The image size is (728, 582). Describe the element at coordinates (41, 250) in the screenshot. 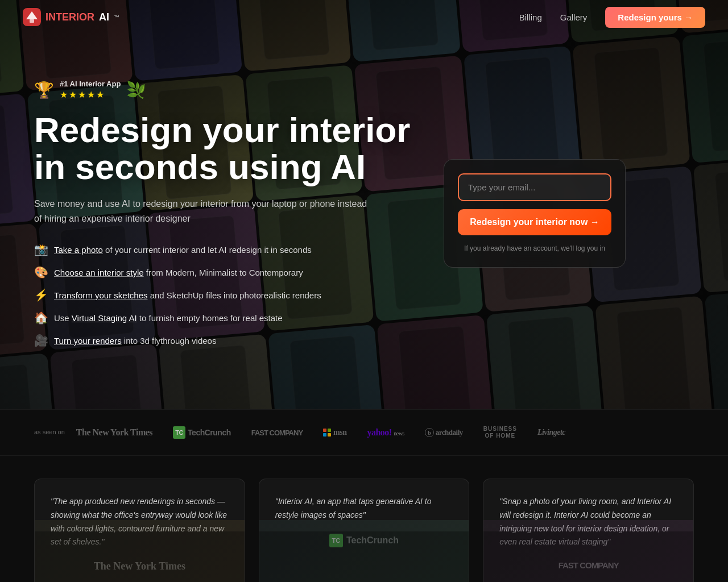

I see `camera-icon: 📸` at that location.